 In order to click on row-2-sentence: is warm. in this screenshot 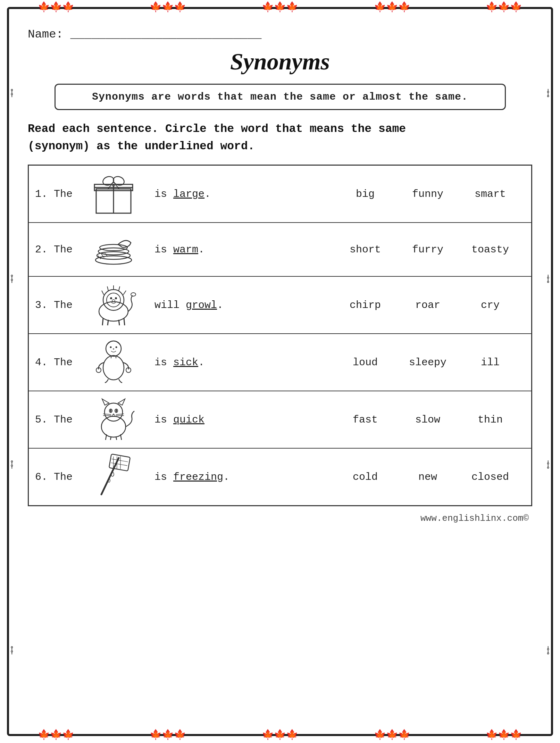, I will do `click(204, 249)`.